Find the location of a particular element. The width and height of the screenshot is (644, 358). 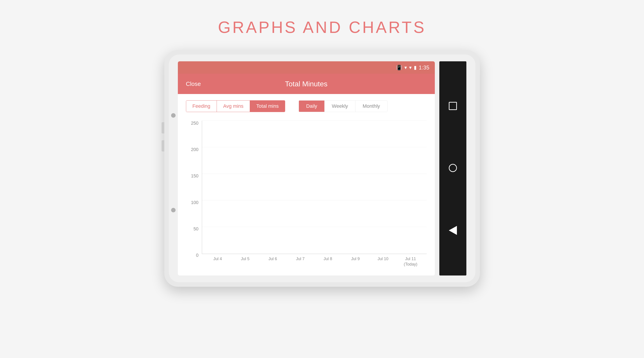

type-tab-group: Feeding Avg mins Total mins is located at coordinates (236, 106).